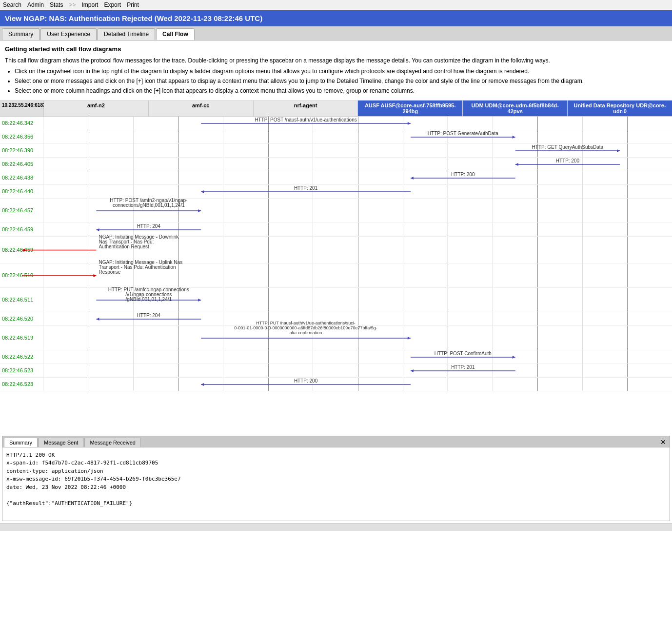 This screenshot has height=627, width=672. I want to click on row-4: 08:22:46.438, so click(336, 178).